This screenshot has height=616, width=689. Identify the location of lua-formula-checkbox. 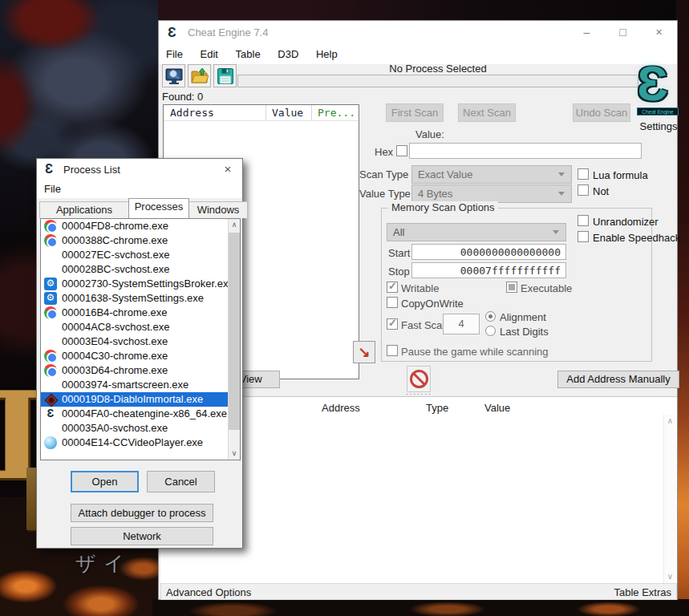
(583, 174).